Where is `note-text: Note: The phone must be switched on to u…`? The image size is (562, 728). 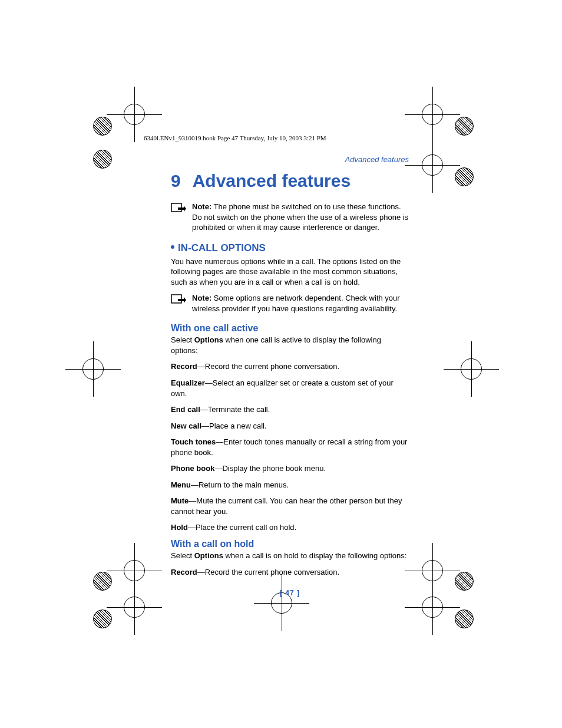 note-text: Note: The phone must be switched on to u… is located at coordinates (300, 217).